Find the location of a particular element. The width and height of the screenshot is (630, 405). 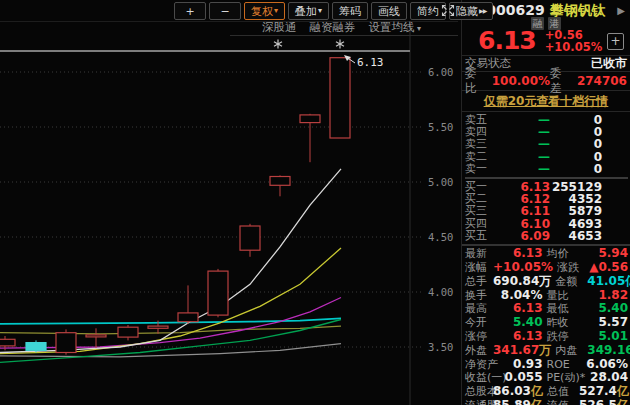

stat-value: 41.05亿 is located at coordinates (608, 282).